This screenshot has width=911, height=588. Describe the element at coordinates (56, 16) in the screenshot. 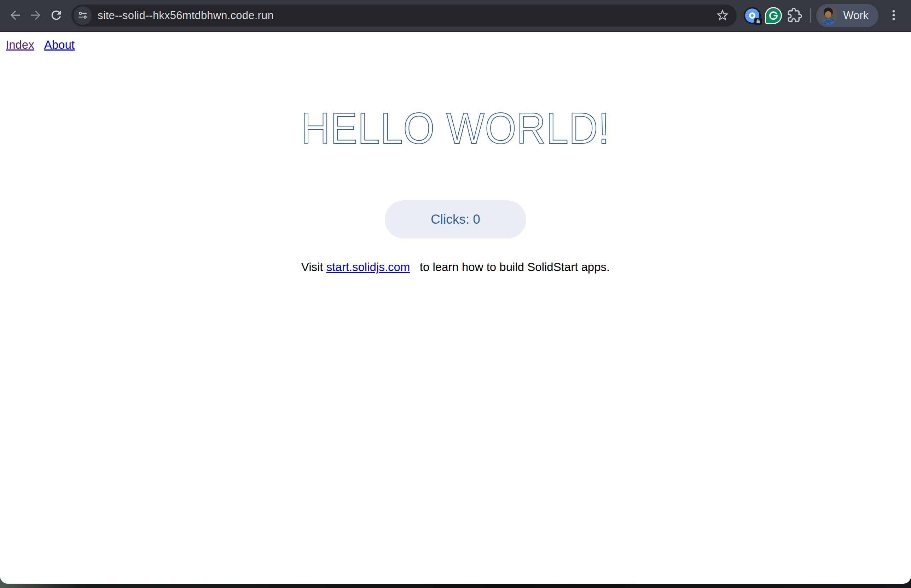

I see `reload-button` at that location.